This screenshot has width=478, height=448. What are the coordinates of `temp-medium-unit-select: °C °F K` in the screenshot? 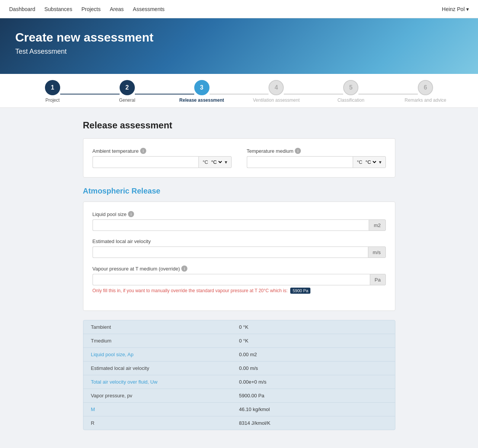 It's located at (371, 162).